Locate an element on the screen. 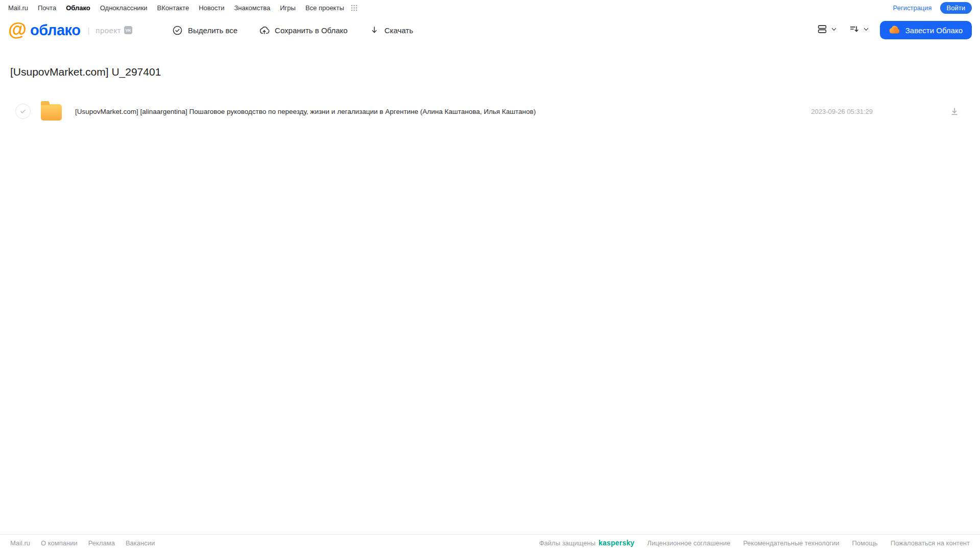 This screenshot has height=551, width=980. cloud-upload-icon is located at coordinates (265, 31).